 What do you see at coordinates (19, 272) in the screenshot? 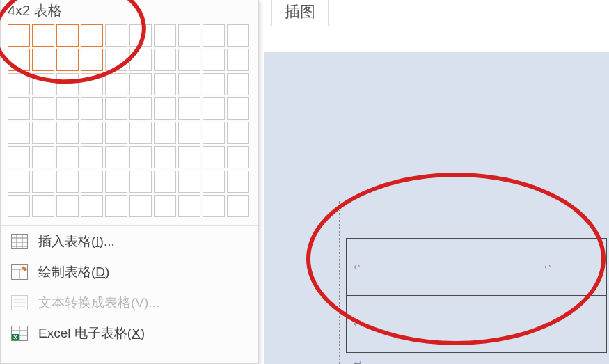
I see `draw-table-icon` at bounding box center [19, 272].